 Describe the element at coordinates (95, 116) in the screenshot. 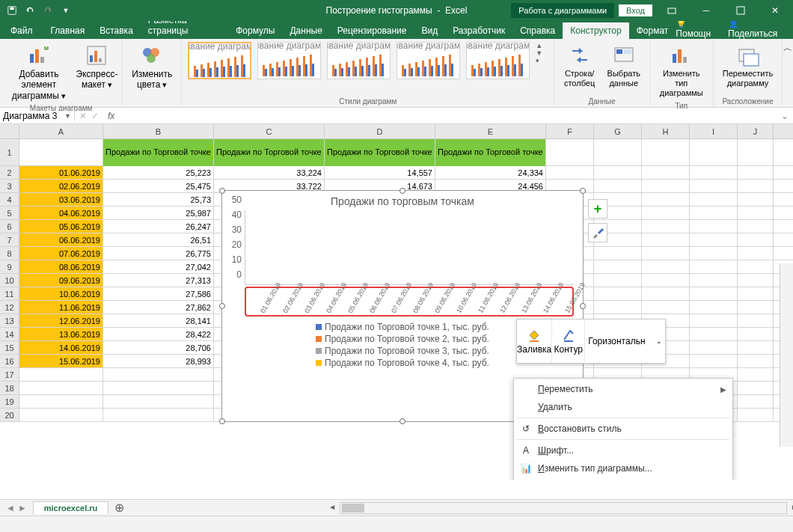

I see `enter-formula-icon: ✓` at that location.